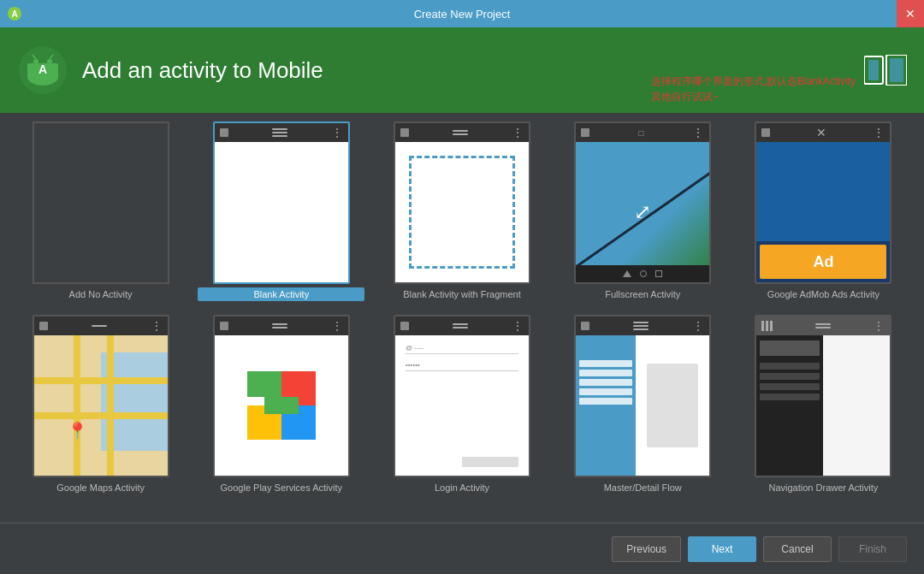 The width and height of the screenshot is (924, 574). I want to click on fullscreen-thumbnail: □ ⋮ ⤢, so click(643, 203).